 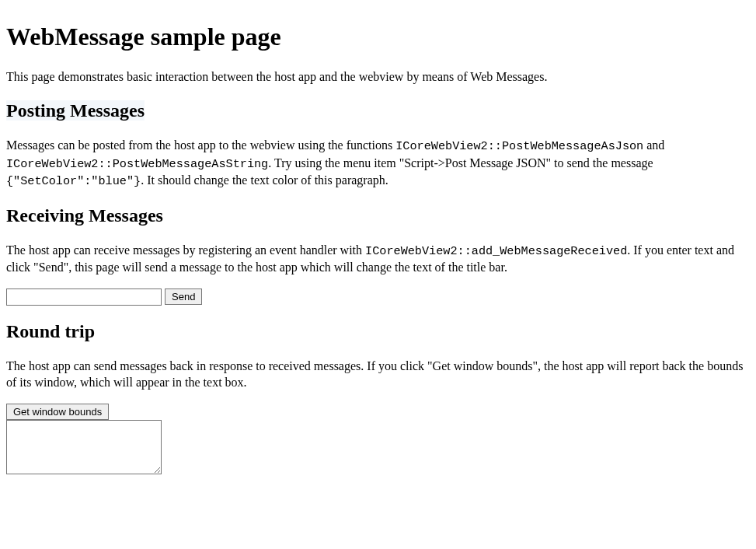 What do you see at coordinates (378, 110) in the screenshot?
I see `posting-heading: Posting Messages` at bounding box center [378, 110].